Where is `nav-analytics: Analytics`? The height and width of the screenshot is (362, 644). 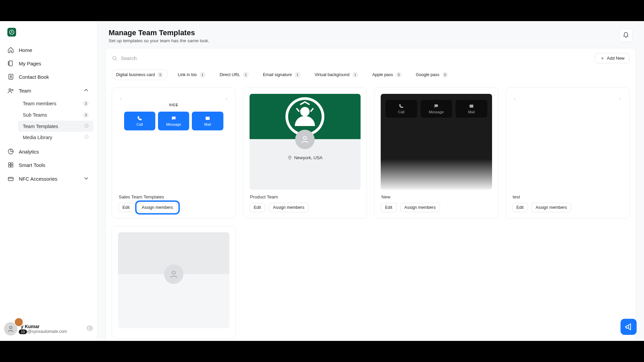 nav-analytics: Analytics is located at coordinates (48, 152).